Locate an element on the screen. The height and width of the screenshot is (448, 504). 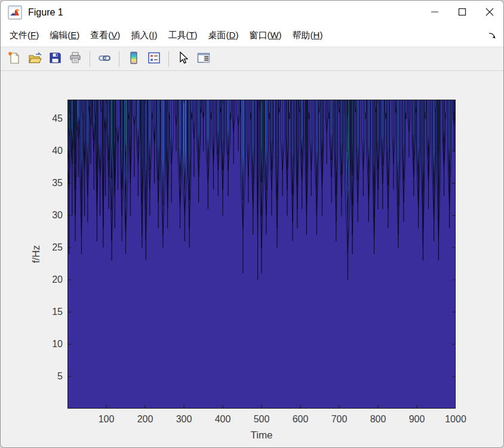
edit-plot-button is located at coordinates (183, 59).